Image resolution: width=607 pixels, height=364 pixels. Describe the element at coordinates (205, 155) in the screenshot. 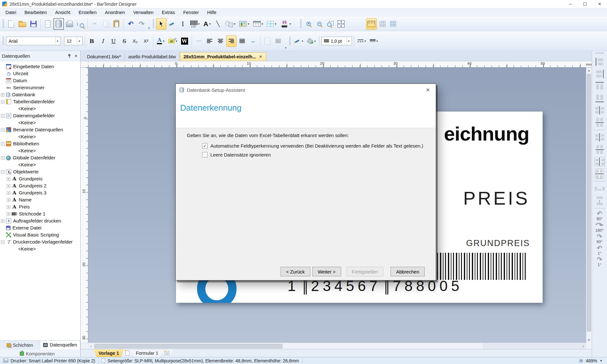

I see `checkbox-unchecked-icon` at that location.